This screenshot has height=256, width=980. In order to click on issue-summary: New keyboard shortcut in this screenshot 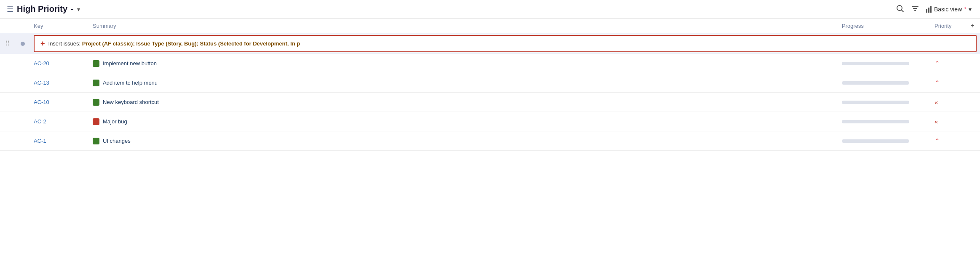, I will do `click(464, 102)`.